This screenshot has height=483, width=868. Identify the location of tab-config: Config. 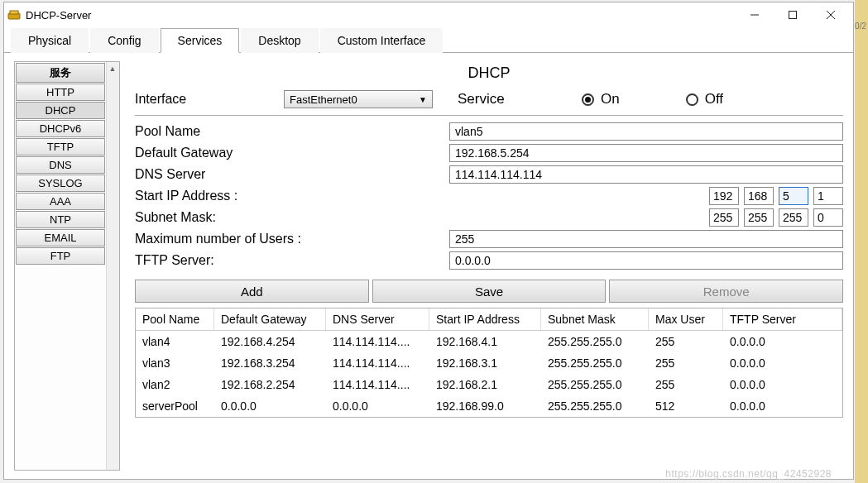
(124, 41).